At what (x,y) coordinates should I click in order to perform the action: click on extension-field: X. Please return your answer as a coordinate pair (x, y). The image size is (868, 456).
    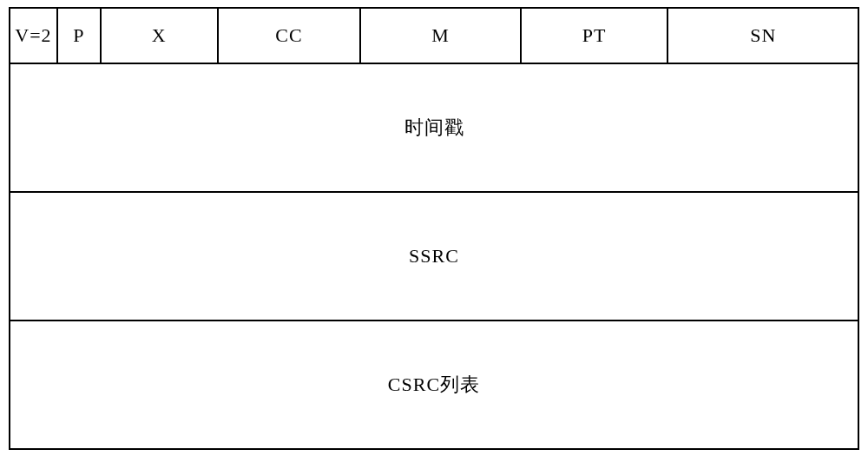
    Looking at the image, I should click on (160, 36).